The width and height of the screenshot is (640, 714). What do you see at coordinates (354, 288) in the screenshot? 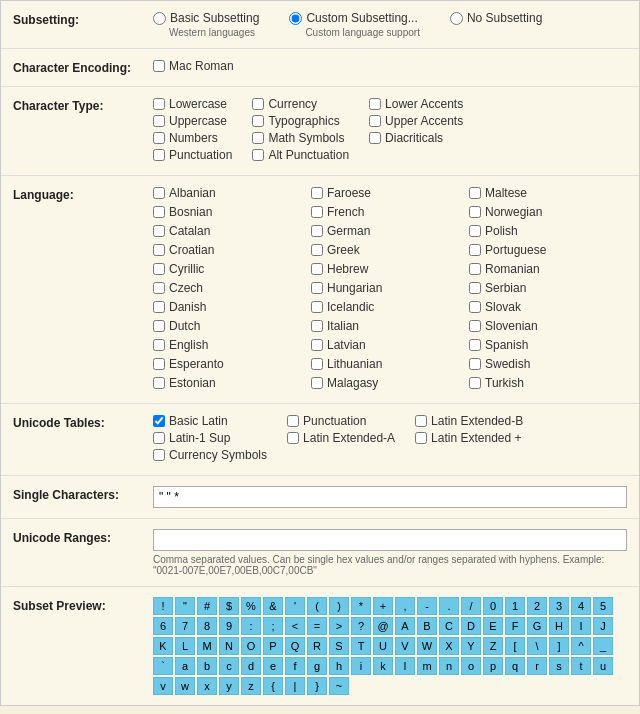
I see `lang-hungarian-lbl: Hungarian` at bounding box center [354, 288].